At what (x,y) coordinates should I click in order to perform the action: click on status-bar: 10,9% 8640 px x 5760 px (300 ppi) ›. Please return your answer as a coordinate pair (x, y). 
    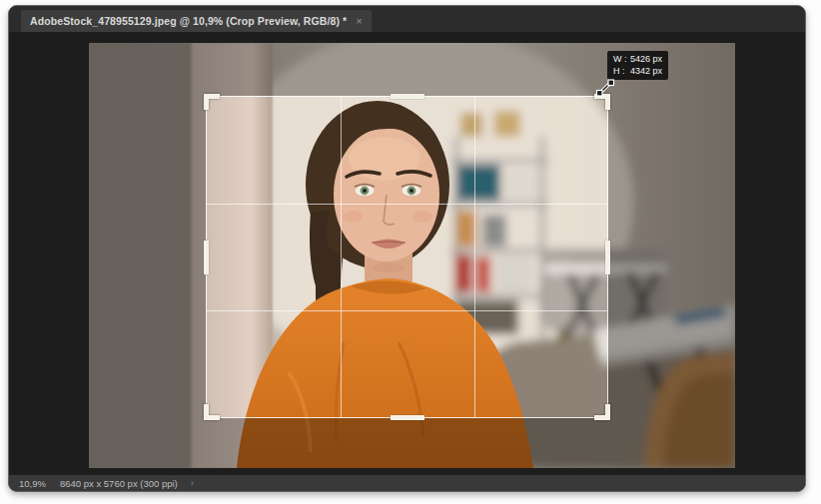
    Looking at the image, I should click on (408, 483).